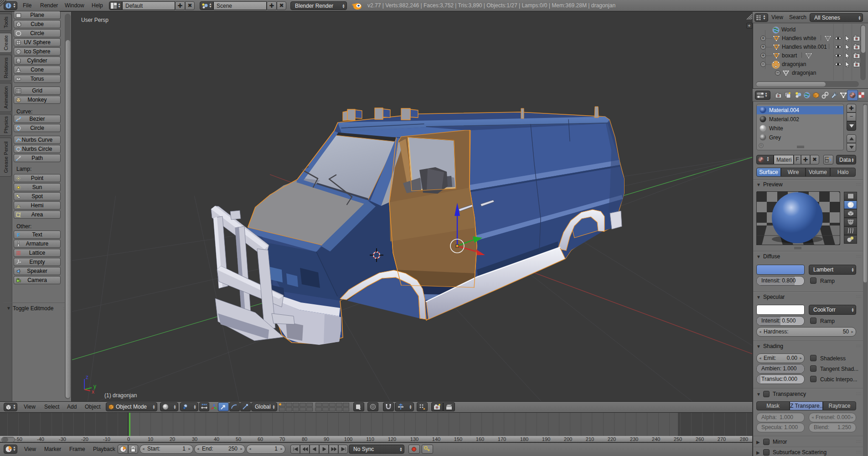  I want to click on svg-text: F, so click(18, 235).